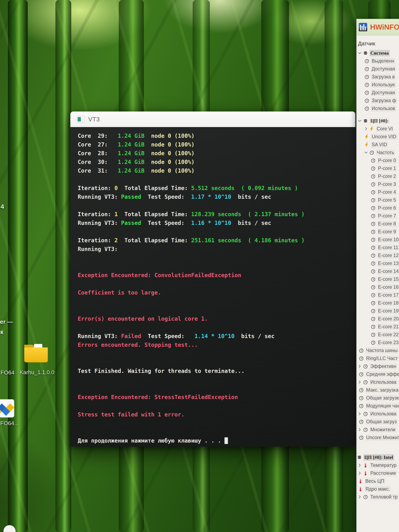 Image resolution: width=399 pixels, height=532 pixels. What do you see at coordinates (37, 372) in the screenshot?
I see `desktop-icon-label: Karhu_1.1.0.0` at bounding box center [37, 372].